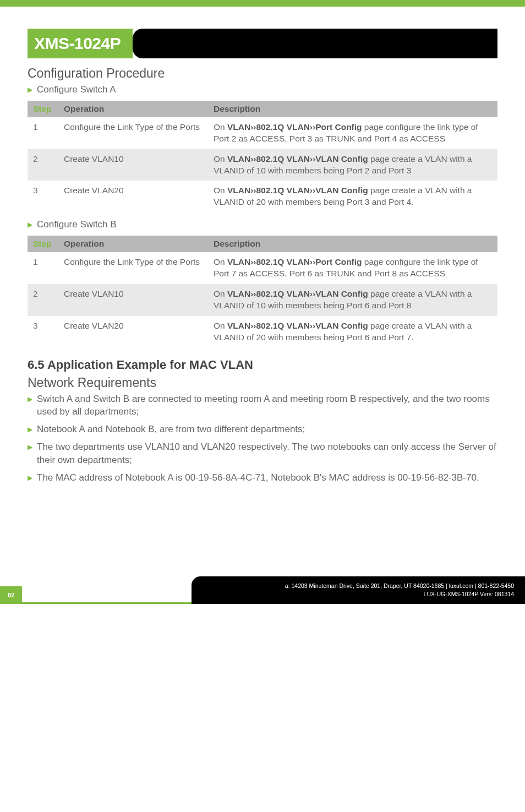 The image size is (525, 812). Describe the element at coordinates (267, 478) in the screenshot. I see `bullet-text: The MAC address of Notebook A is 00-19-5…` at that location.